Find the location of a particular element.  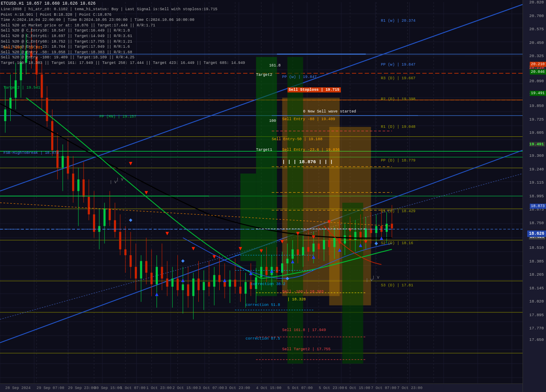

price-label: 19.605 is located at coordinates (537, 133).